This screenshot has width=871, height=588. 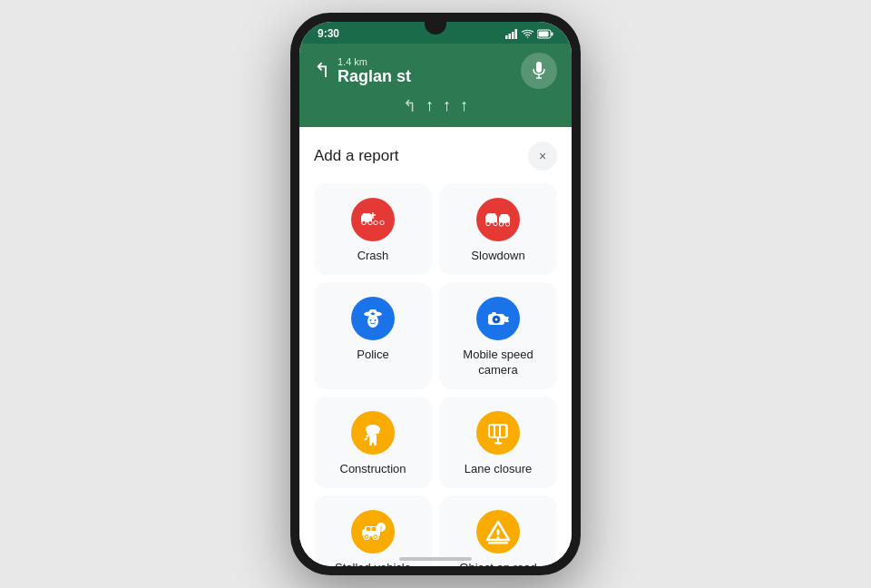 I want to click on mobile-speed-camera-label: Mobile speed camera, so click(x=498, y=363).